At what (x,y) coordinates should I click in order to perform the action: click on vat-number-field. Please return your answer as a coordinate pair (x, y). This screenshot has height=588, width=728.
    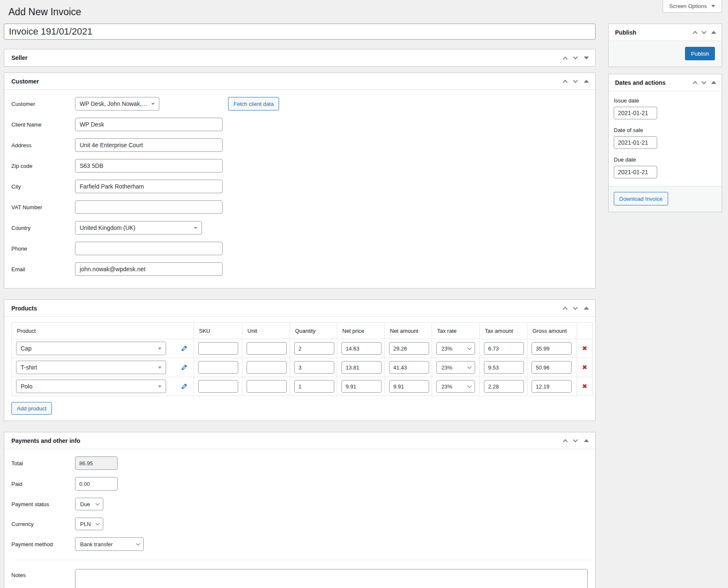
    Looking at the image, I should click on (149, 207).